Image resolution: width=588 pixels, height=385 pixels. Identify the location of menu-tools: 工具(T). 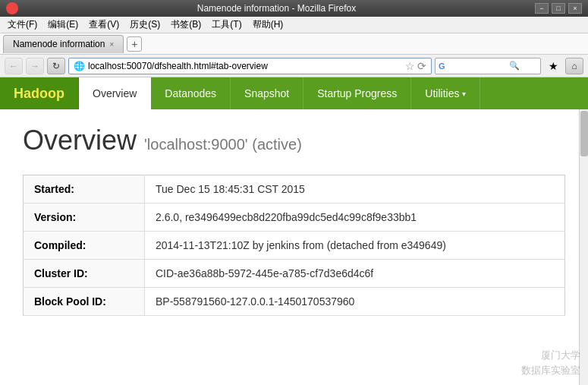
(226, 24).